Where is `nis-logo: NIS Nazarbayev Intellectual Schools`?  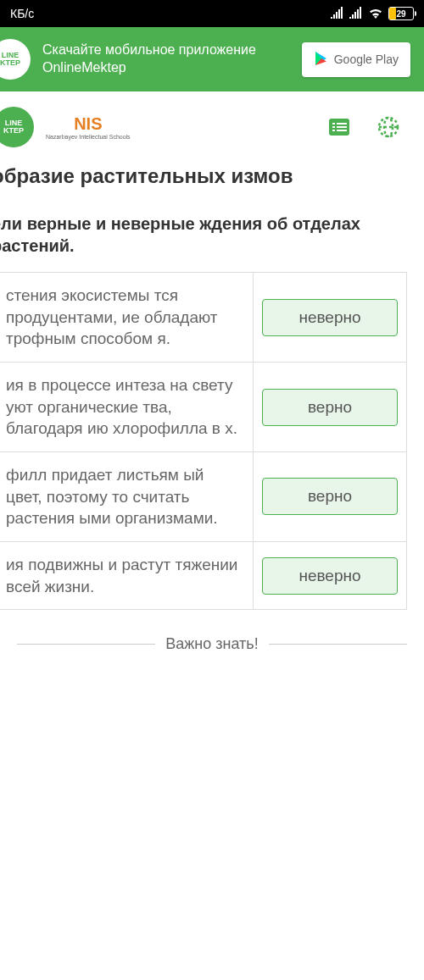 nis-logo: NIS Nazarbayev Intellectual Schools is located at coordinates (88, 127).